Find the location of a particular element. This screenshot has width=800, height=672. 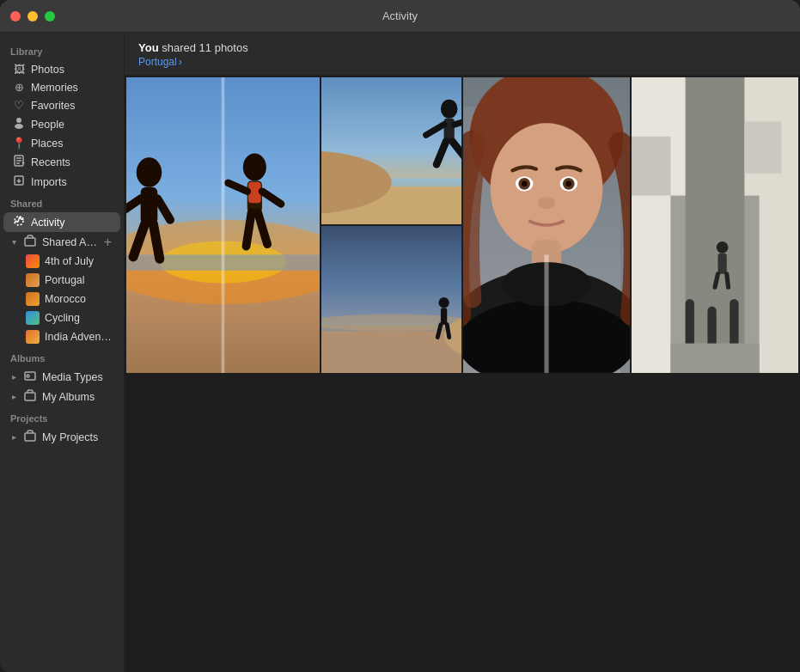

sidebar-item-morocco: Morocco is located at coordinates (62, 299).